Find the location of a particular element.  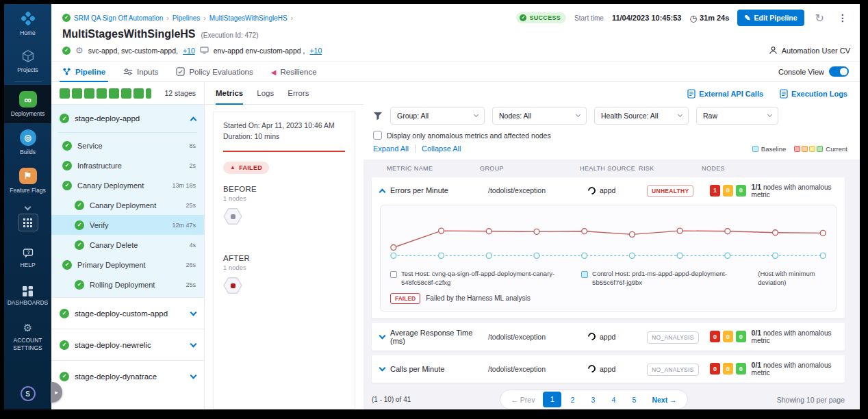

step-canary-delete: Canary Delete4s is located at coordinates (127, 245).